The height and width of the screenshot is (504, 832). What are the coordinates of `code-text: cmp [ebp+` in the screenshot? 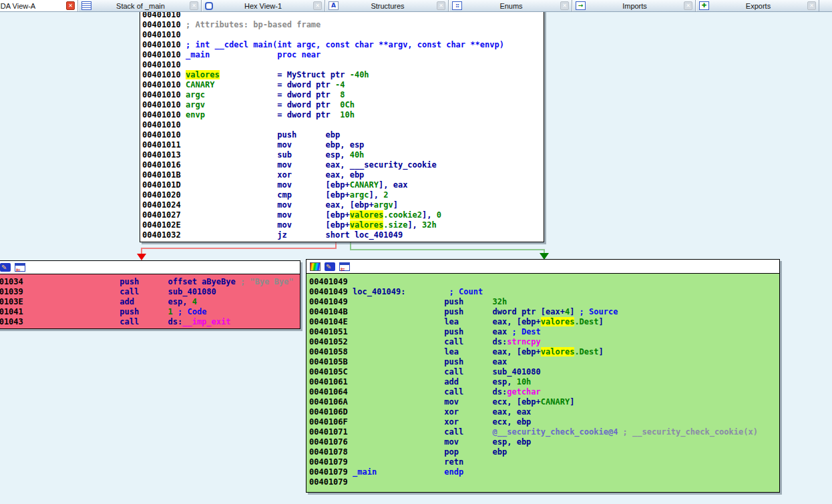 It's located at (268, 195).